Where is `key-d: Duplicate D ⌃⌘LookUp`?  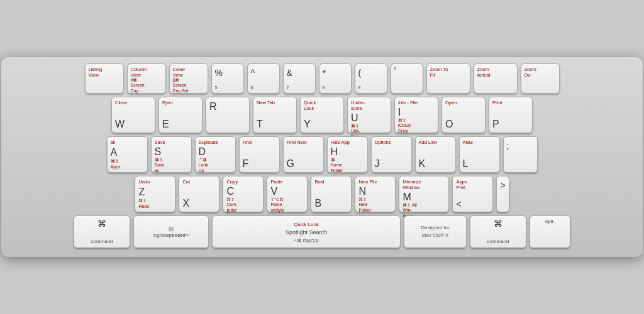 key-d: Duplicate D ⌃⌘LookUp is located at coordinates (215, 154).